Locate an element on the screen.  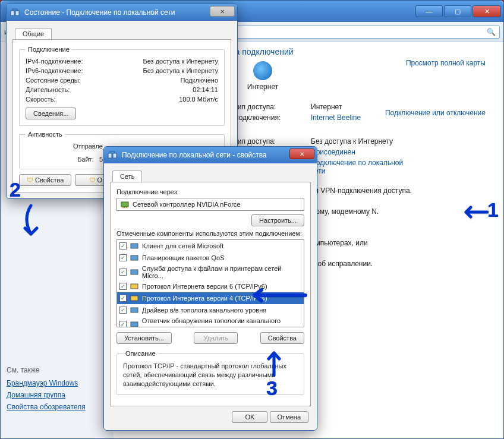
sent-label: Отправле is located at coordinates (64, 146).